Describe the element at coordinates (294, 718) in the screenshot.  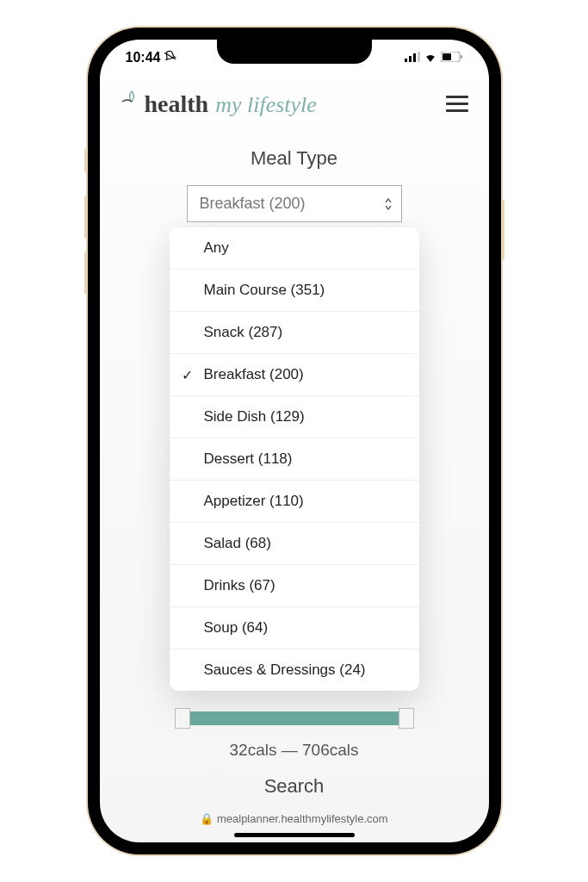
I see `calorie-slider` at that location.